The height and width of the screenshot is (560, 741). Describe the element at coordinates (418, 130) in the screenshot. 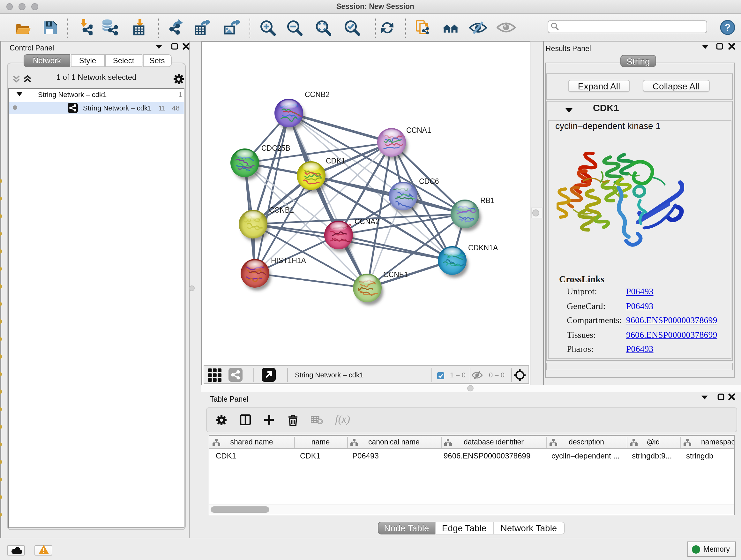

I see `svg-text: CCNA1` at that location.